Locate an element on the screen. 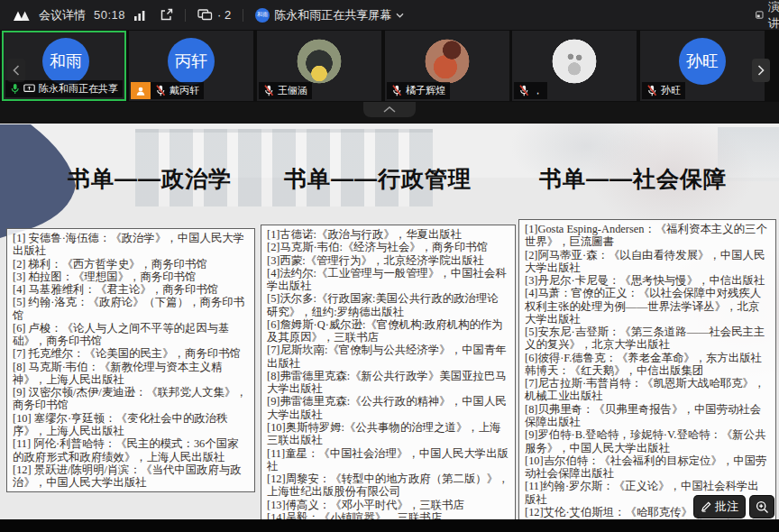 This screenshot has height=532, width=779. annotate-button: 批注 is located at coordinates (719, 507).